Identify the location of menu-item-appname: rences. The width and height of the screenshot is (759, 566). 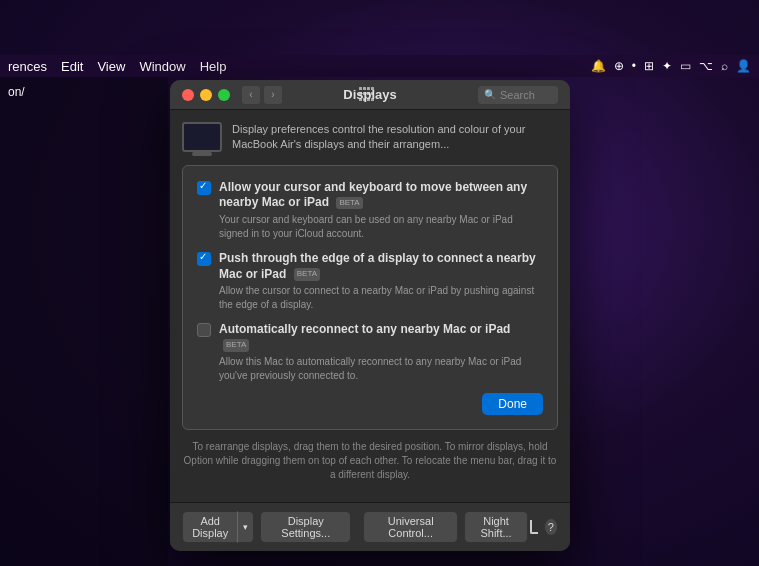
(28, 66).